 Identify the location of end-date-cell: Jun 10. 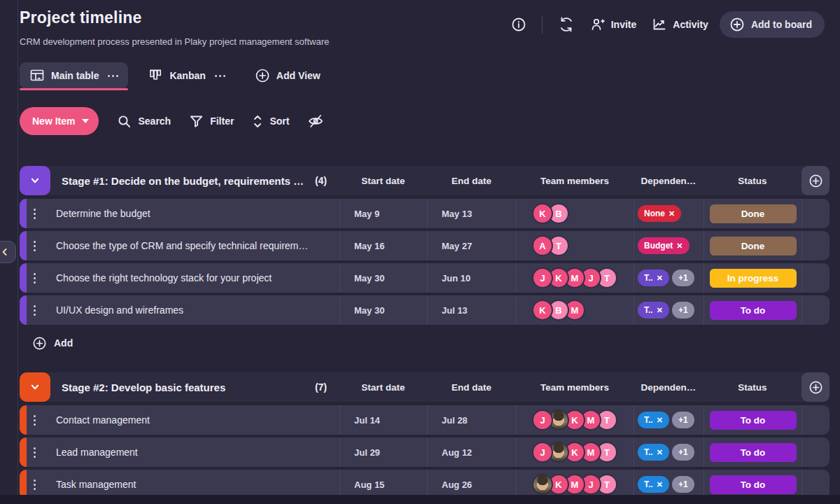
(472, 278).